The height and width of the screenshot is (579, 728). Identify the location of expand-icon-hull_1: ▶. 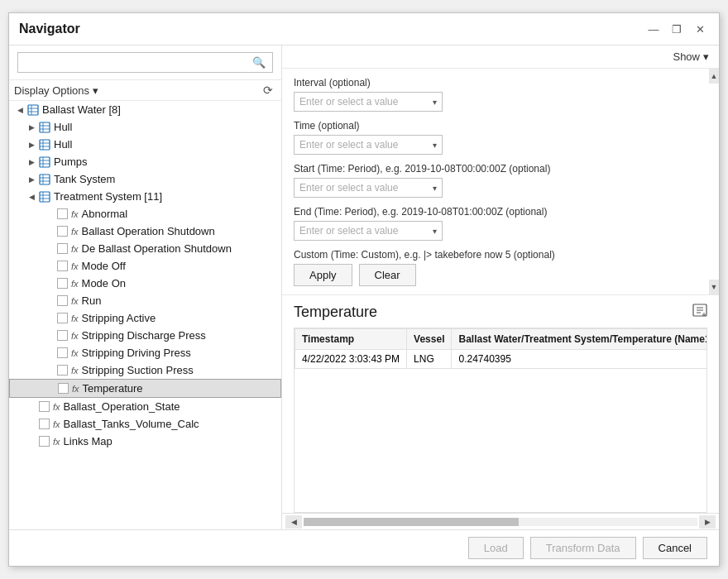
(31, 127).